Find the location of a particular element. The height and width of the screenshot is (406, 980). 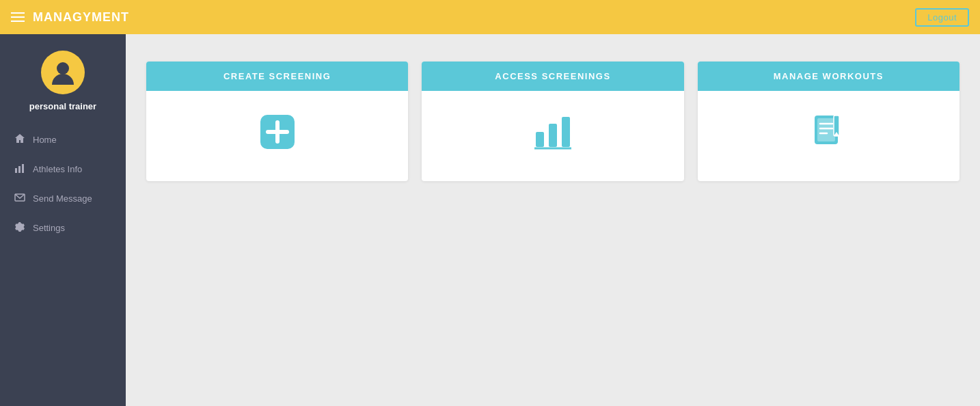

sidebar-item-send-message: Send Message is located at coordinates (63, 198).